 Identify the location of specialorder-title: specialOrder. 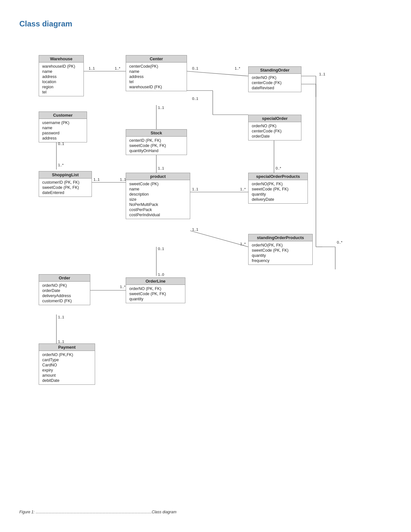
(275, 119).